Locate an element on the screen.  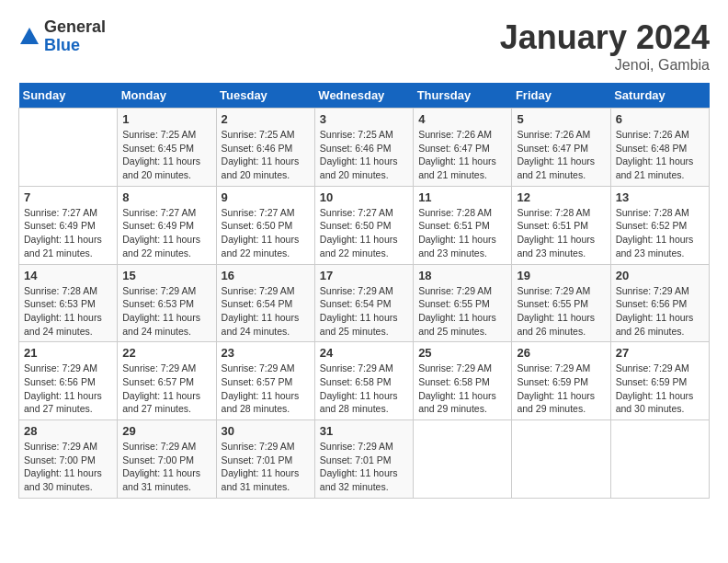
day-number: 1 is located at coordinates (166, 120).